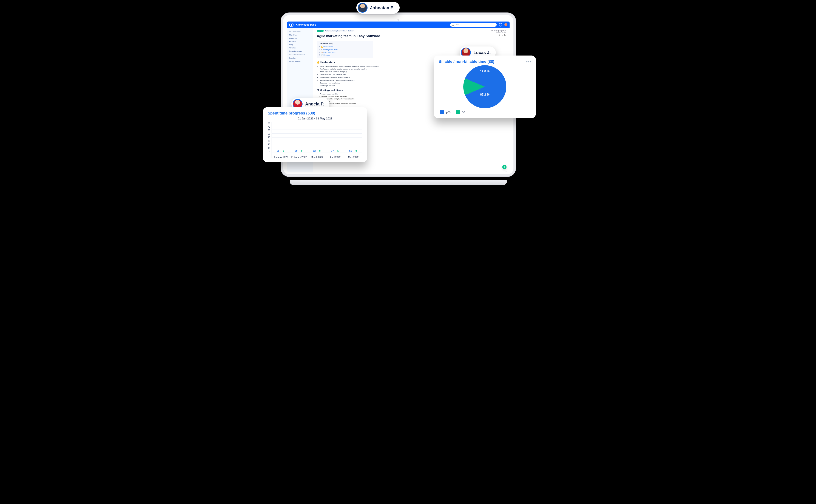 This screenshot has height=504, width=816. What do you see at coordinates (300, 61) in the screenshot?
I see `sidebar-item-manual: KB 2.0 Manual` at bounding box center [300, 61].